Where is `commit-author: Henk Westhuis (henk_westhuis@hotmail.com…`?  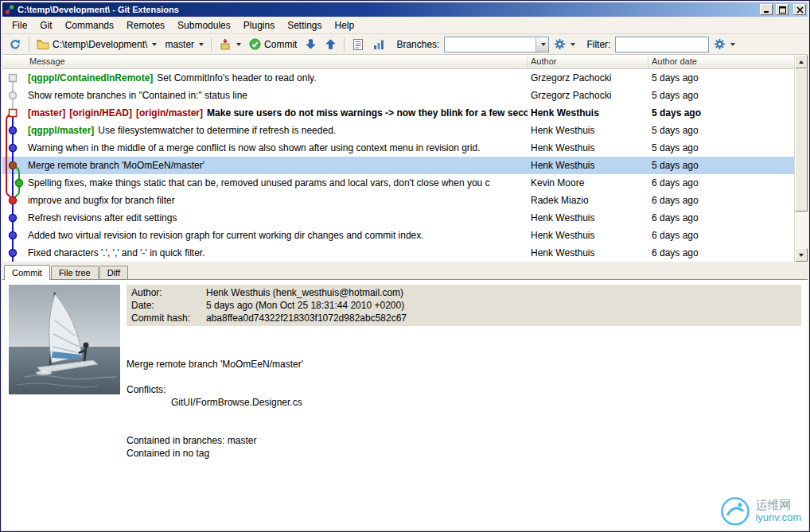 commit-author: Henk Westhuis (henk_westhuis@hotmail.com… is located at coordinates (305, 293).